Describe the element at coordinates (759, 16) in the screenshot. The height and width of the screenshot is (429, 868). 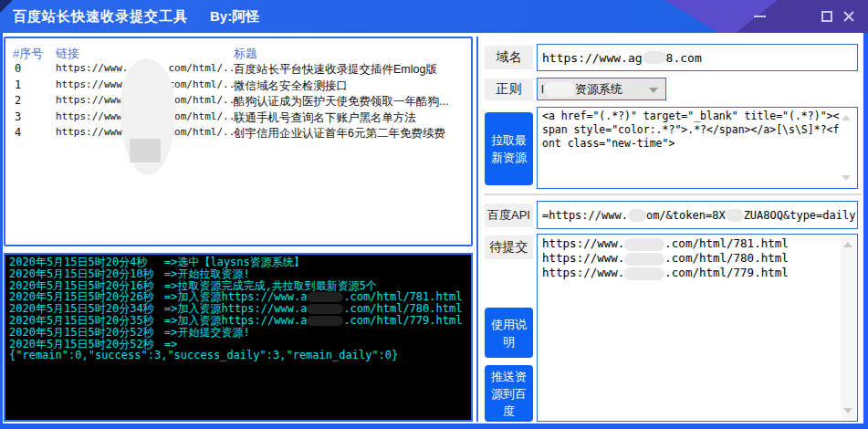
I see `minimize-icon` at that location.